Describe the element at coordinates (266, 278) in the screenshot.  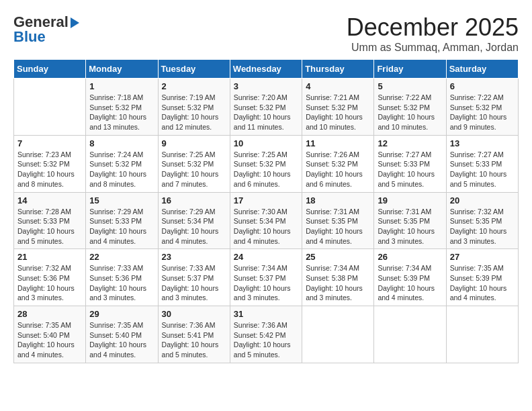
I see `calendar-week-row: 21Sunrise: 7:32 AMSunset: 5:36 PMDayligh…` at that location.